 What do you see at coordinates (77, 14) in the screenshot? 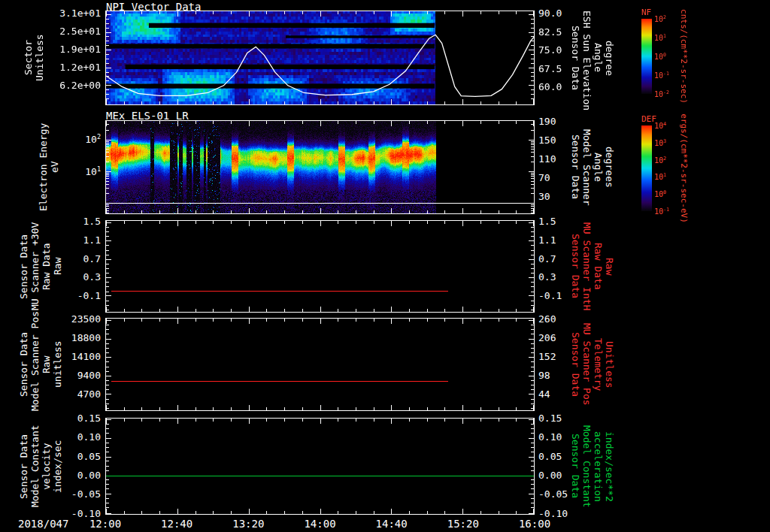
I see `y-tick-label: 3.1e+01` at bounding box center [77, 14].